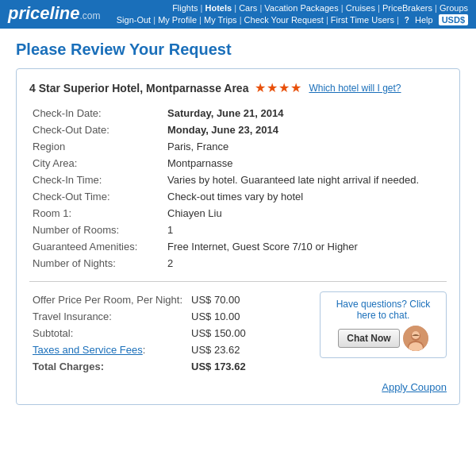 The image size is (476, 459). What do you see at coordinates (363, 20) in the screenshot?
I see `nav-firsttime: First Time Users` at bounding box center [363, 20].